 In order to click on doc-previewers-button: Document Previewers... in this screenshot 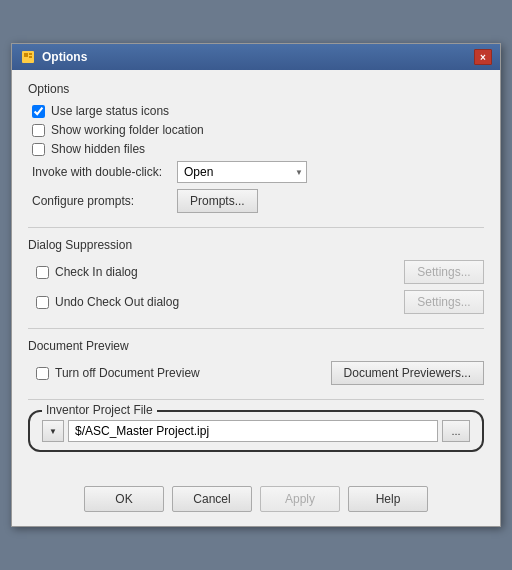, I will do `click(408, 373)`.